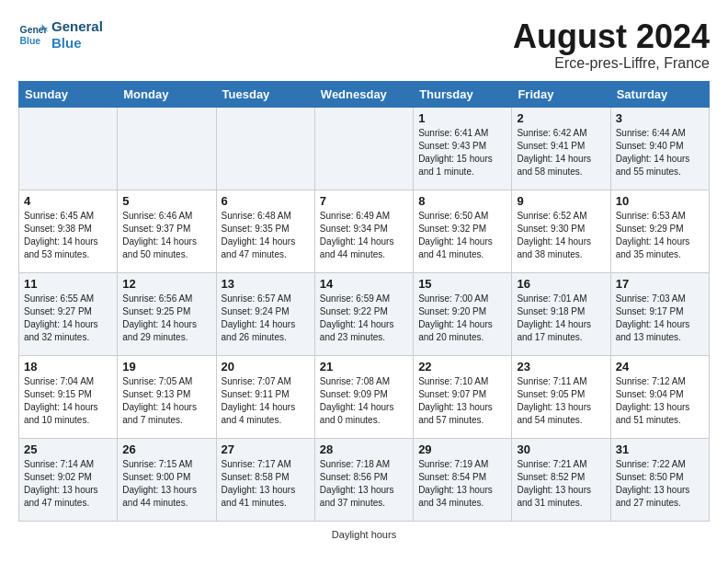  Describe the element at coordinates (166, 366) in the screenshot. I see `day-number: 19` at that location.